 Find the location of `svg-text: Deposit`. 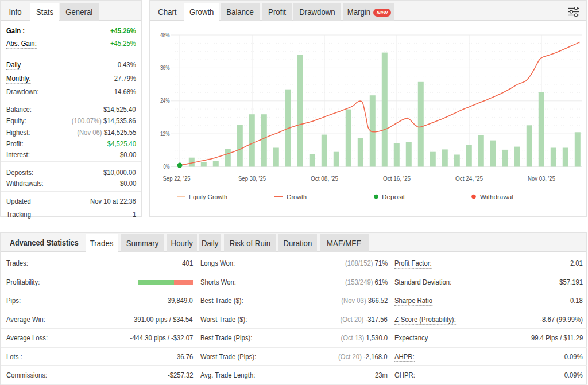

svg-text: Deposit is located at coordinates (394, 197).